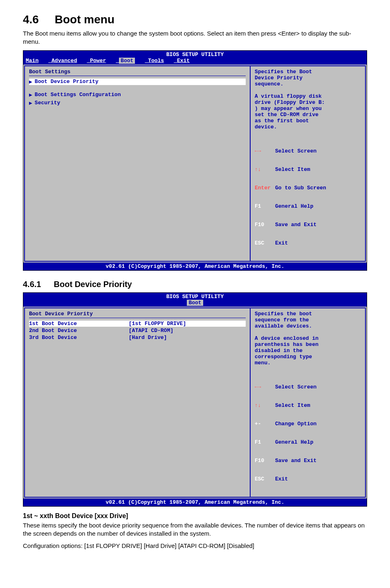  I want to click on nav-key-enter: Enter, so click(265, 188).